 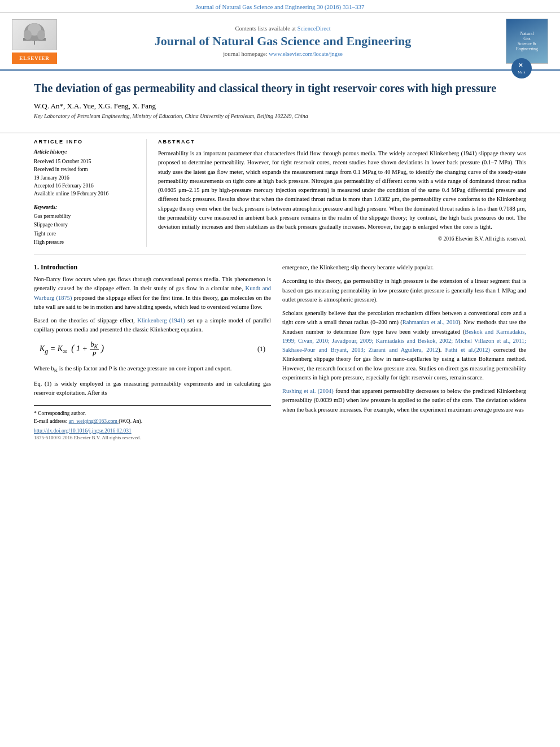 I want to click on klinkenberg-link: Klinkenberg (1941), so click(x=161, y=321).